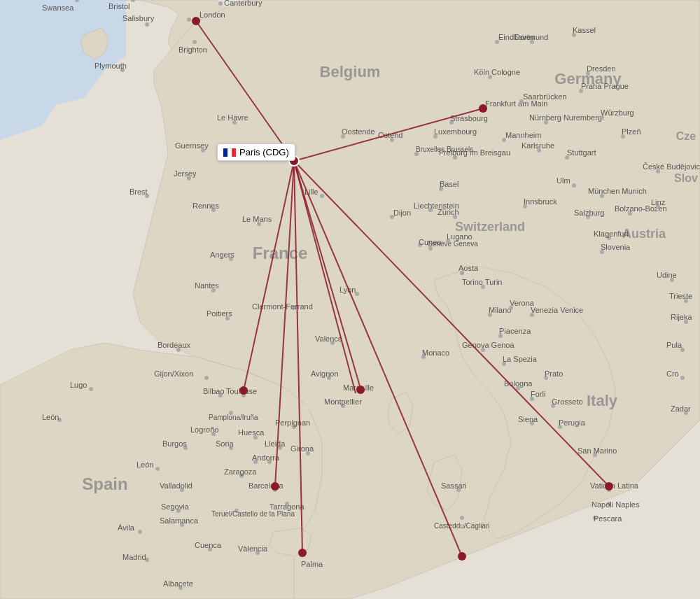  What do you see at coordinates (615, 486) in the screenshot?
I see `svg-text: Vatican Latina` at bounding box center [615, 486].